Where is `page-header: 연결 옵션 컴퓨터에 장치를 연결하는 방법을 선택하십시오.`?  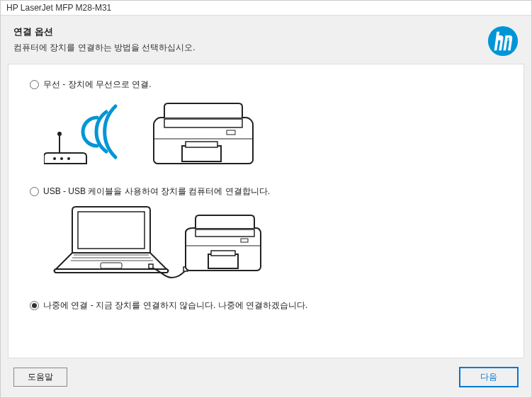
page-header: 연결 옵션 컴퓨터에 장치를 연결하는 방법을 선택하십시오. is located at coordinates (266, 40).